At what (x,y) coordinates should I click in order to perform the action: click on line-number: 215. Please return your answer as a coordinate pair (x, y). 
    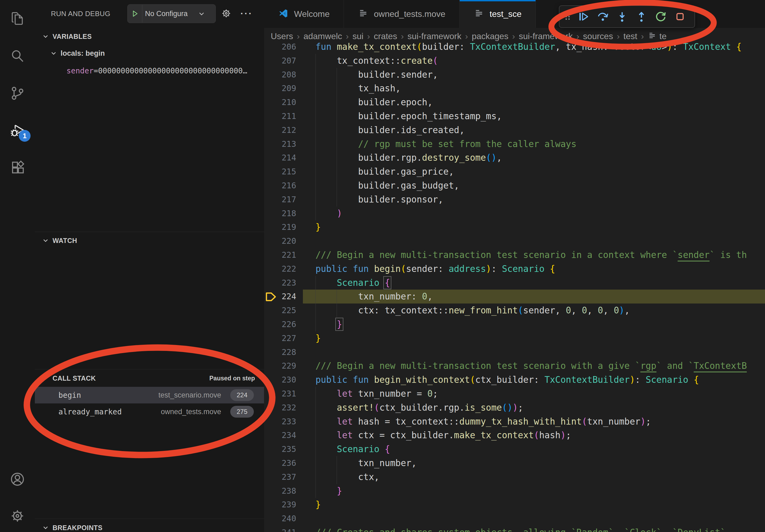
    Looking at the image, I should click on (280, 172).